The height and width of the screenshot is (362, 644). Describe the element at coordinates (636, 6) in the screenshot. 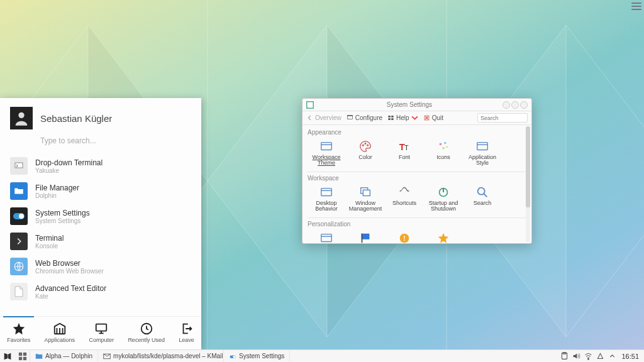

I see `desktop-menu-button` at that location.